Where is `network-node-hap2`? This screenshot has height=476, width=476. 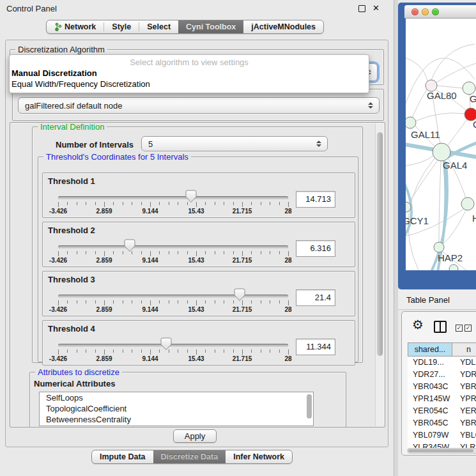
network-node-hap2 is located at coordinates (439, 247).